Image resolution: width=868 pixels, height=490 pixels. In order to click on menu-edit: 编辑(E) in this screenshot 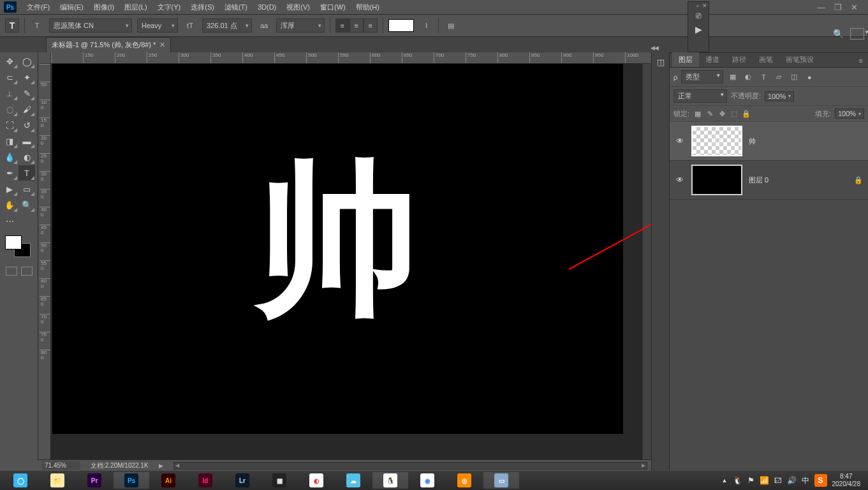, I will do `click(71, 8)`.